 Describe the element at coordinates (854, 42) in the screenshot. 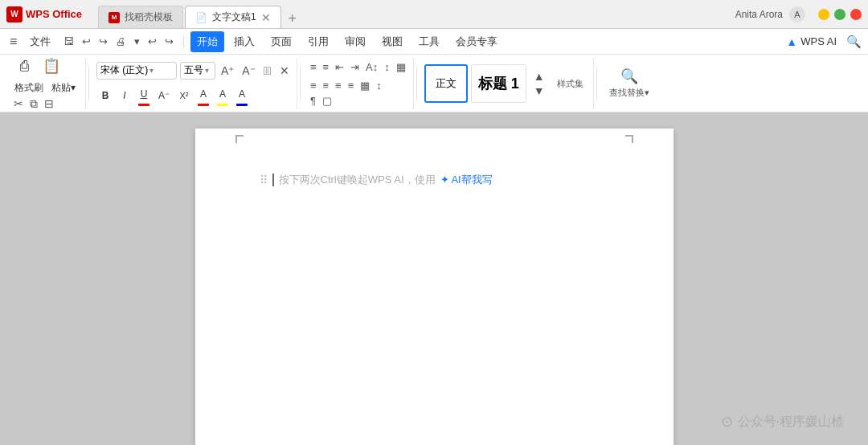

I see `search-icon: 🔍` at that location.